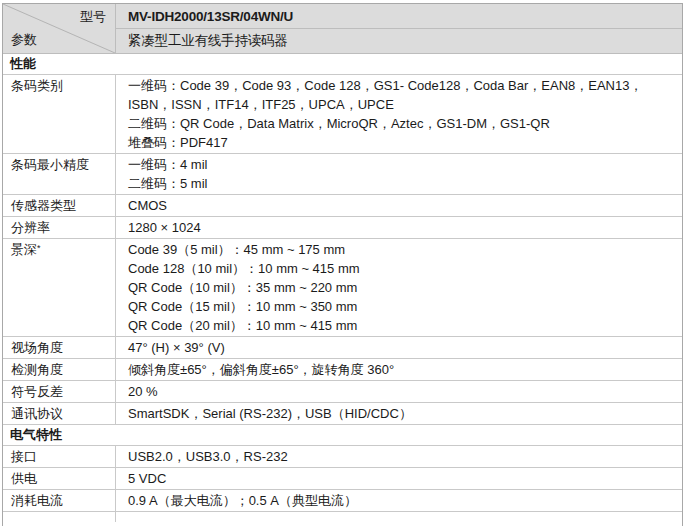  What do you see at coordinates (398, 348) in the screenshot?
I see `spec-value: 47° (H) × 39° (V)` at bounding box center [398, 348].